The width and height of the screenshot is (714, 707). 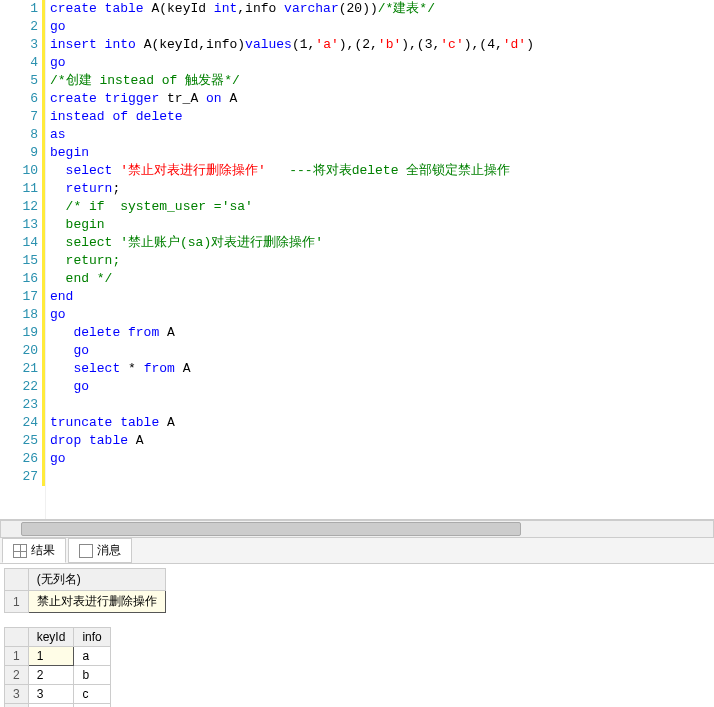 What do you see at coordinates (51, 694) in the screenshot?
I see `cell-keyid: 3` at bounding box center [51, 694].